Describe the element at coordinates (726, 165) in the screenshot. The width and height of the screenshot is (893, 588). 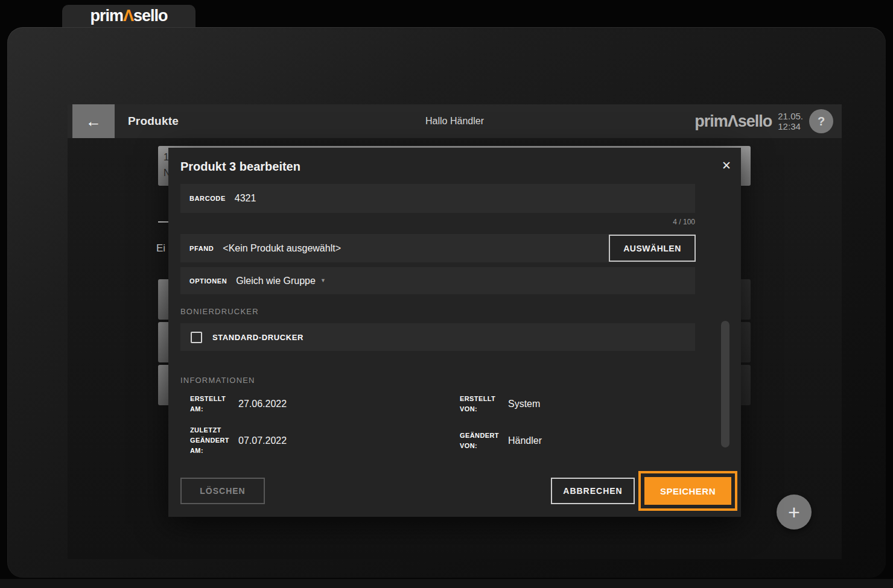
I see `close-icon: ✕` at that location.